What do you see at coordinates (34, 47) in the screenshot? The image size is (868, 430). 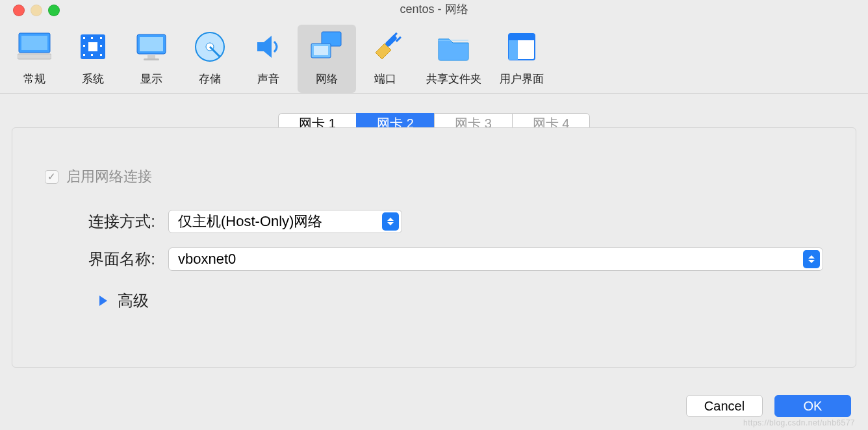 I see `monitor-icon` at bounding box center [34, 47].